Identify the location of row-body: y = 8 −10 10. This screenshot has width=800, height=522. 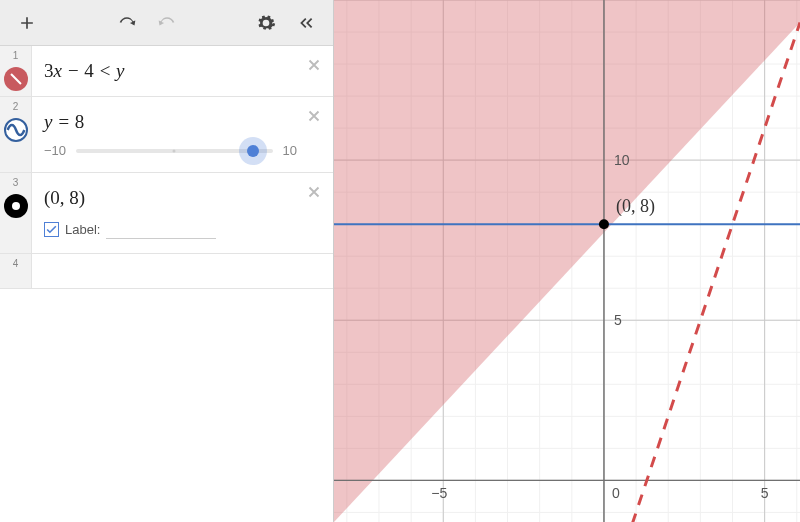
(182, 134).